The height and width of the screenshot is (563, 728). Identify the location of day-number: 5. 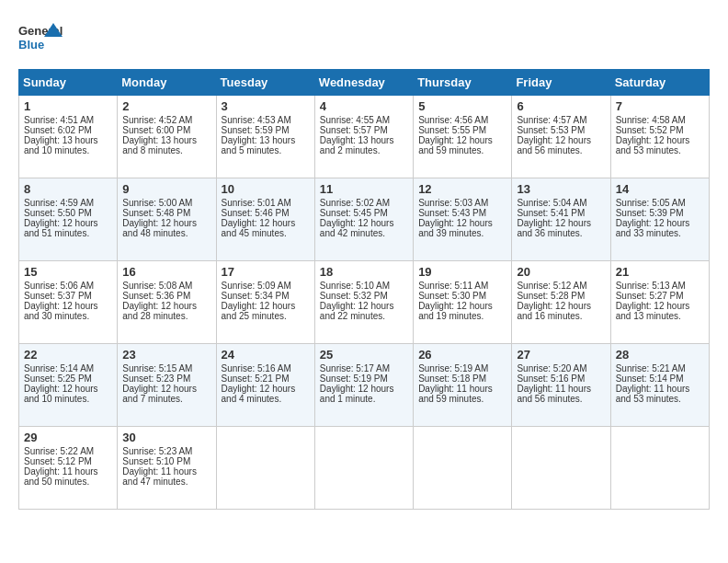
(462, 107).